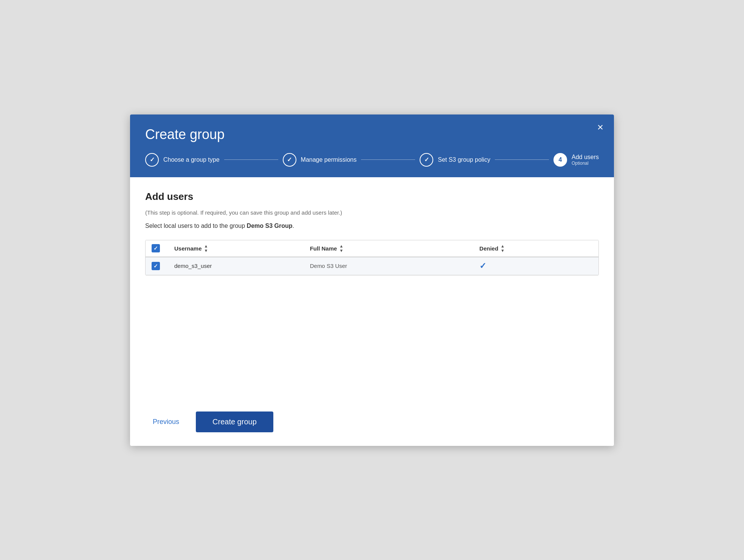 This screenshot has width=744, height=560. What do you see at coordinates (206, 249) in the screenshot?
I see `username-sort-icon: ▲ ▼` at bounding box center [206, 249].